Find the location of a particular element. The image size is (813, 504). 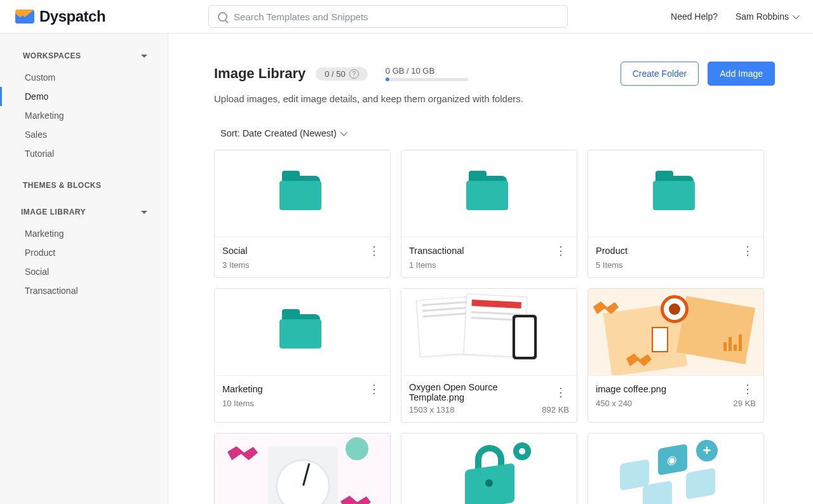

card-size: 29 KB is located at coordinates (744, 404).